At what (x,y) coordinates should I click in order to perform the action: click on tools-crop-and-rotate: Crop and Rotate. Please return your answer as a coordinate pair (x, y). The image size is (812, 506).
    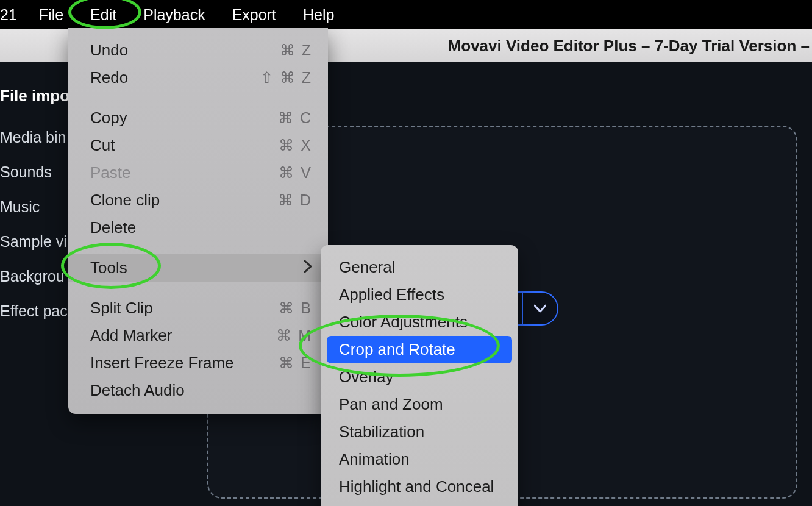
    Looking at the image, I should click on (419, 350).